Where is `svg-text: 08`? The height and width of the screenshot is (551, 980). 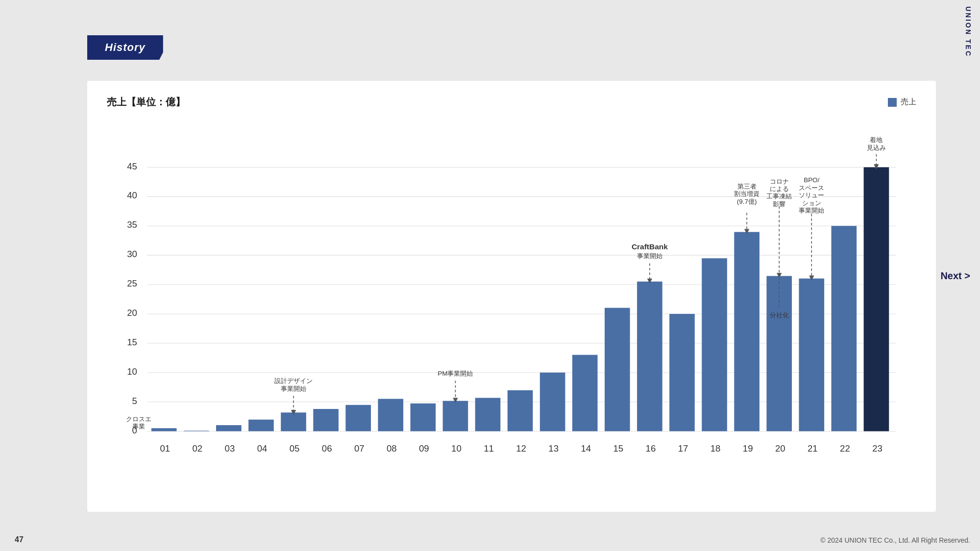
svg-text: 08 is located at coordinates (392, 449).